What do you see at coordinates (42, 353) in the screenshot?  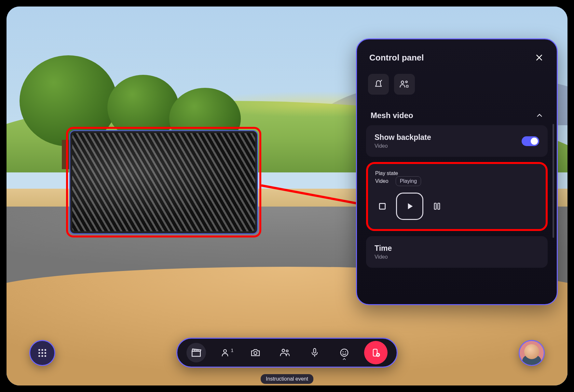 I see `apps-grid-button` at bounding box center [42, 353].